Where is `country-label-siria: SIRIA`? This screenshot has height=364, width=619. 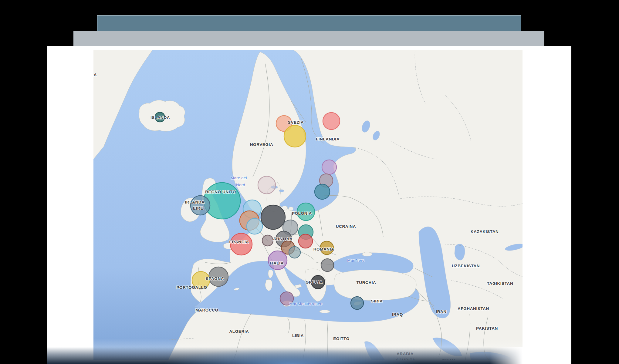
country-label-siria: SIRIA is located at coordinates (377, 301).